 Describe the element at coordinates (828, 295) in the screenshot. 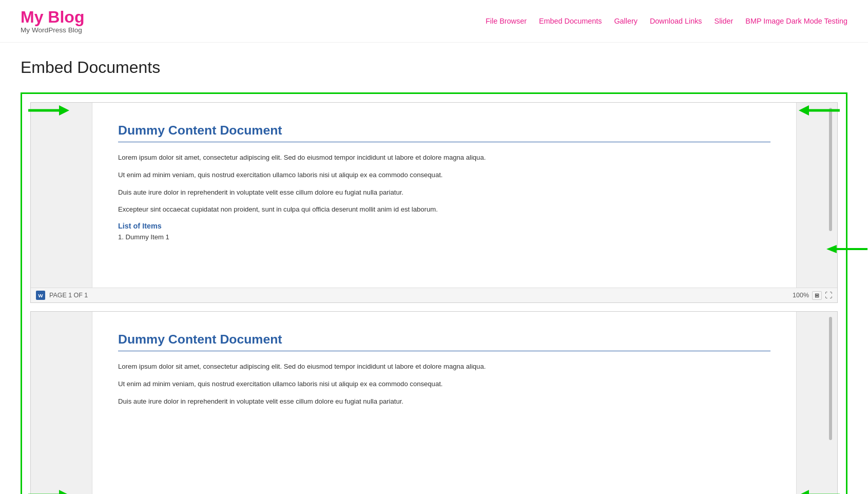

I see `fullscreen-btn-1: ⛶` at that location.